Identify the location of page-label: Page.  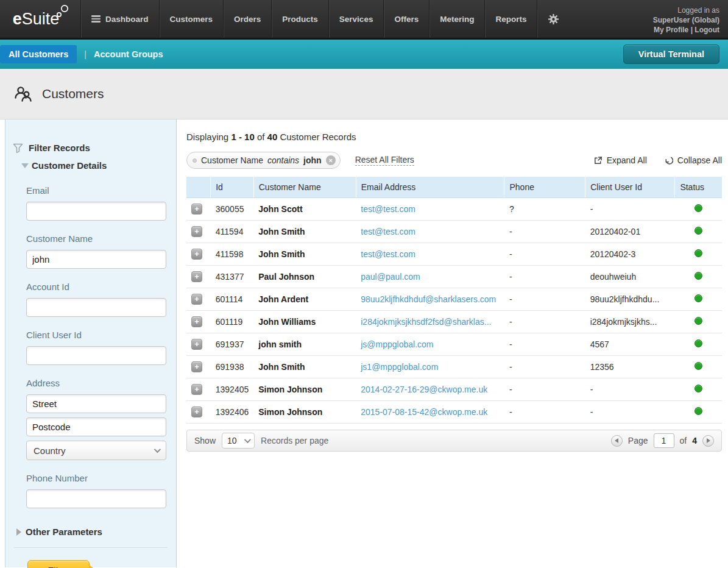
(638, 441).